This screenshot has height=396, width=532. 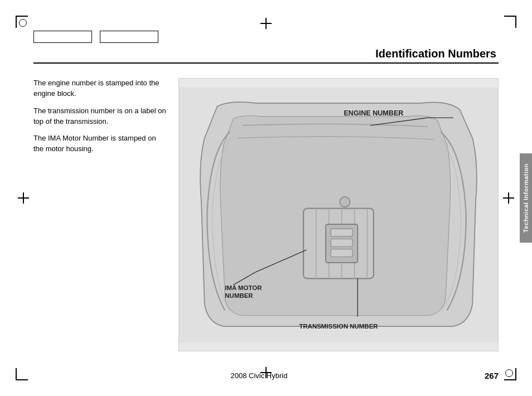 I want to click on page-title: Identification Numbers, so click(x=266, y=54).